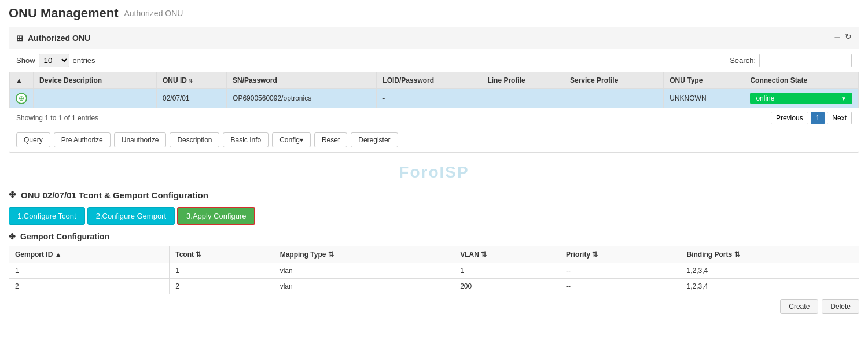 The height and width of the screenshot is (358, 868). What do you see at coordinates (13, 195) in the screenshot?
I see `puzzle-icon: ✤` at bounding box center [13, 195].